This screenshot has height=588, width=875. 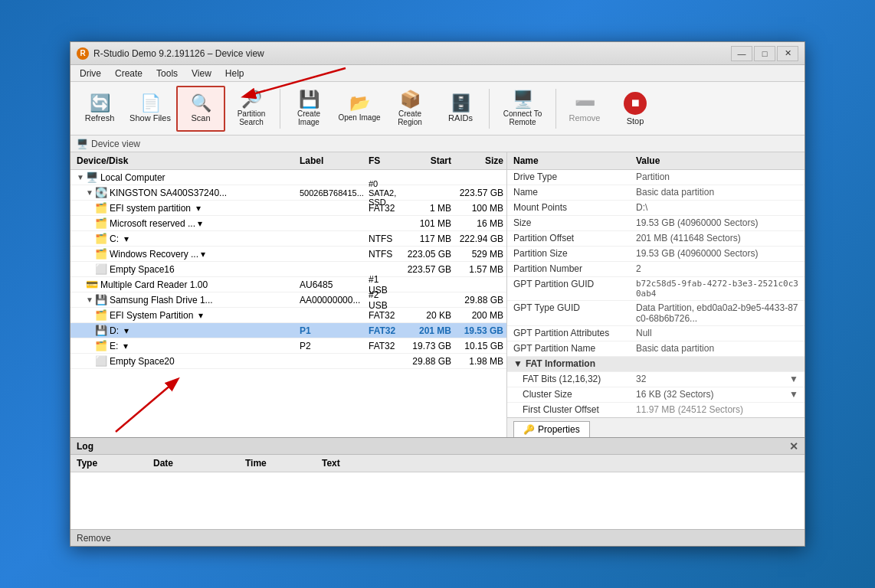 What do you see at coordinates (585, 109) in the screenshot?
I see `remove-button: ➖ Remove` at bounding box center [585, 109].